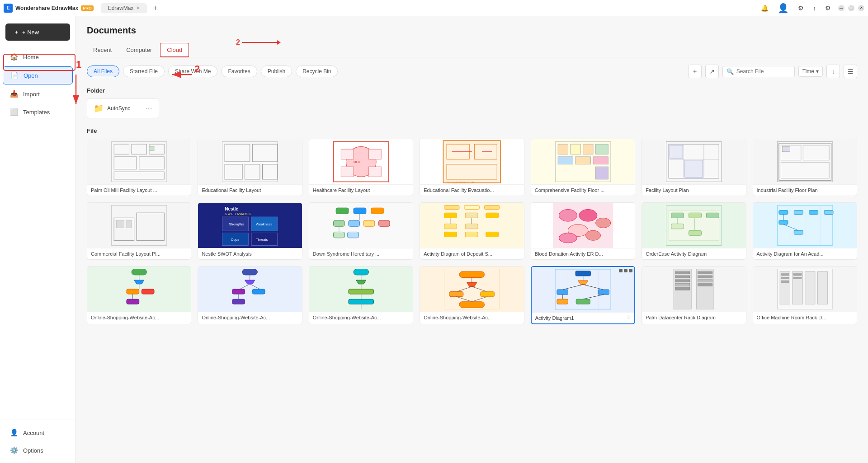  What do you see at coordinates (277, 71) in the screenshot?
I see `filter-publish: Publish` at bounding box center [277, 71].